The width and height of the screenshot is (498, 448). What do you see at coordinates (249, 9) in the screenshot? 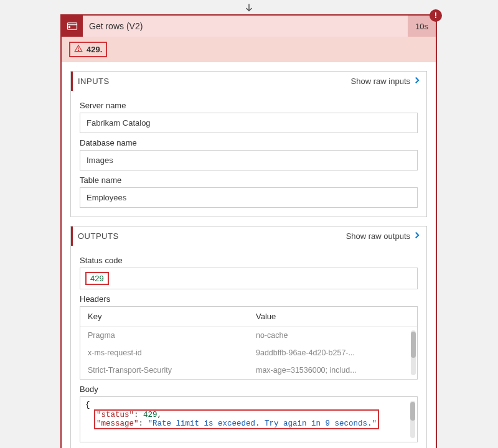
I see `flow-arrow-icon` at bounding box center [249, 9].